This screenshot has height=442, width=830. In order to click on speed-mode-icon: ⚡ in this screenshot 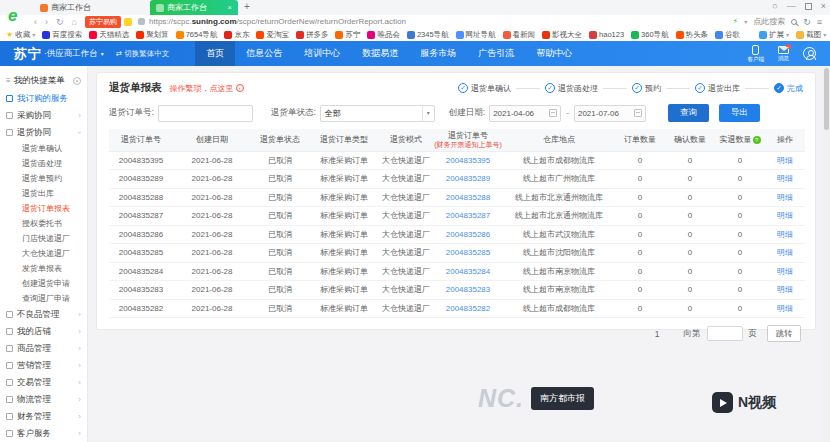, I will do `click(736, 22)`.